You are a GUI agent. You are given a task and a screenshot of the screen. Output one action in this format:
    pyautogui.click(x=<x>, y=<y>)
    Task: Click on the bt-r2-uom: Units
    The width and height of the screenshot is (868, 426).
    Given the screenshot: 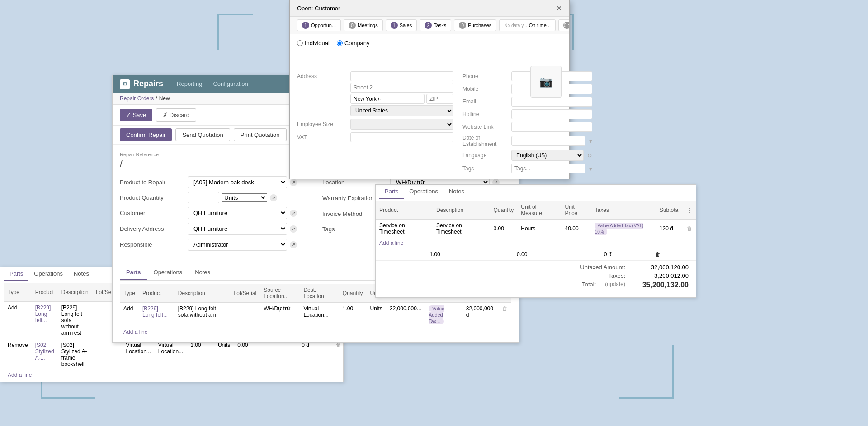 What is the action you would take?
    pyautogui.click(x=224, y=355)
    